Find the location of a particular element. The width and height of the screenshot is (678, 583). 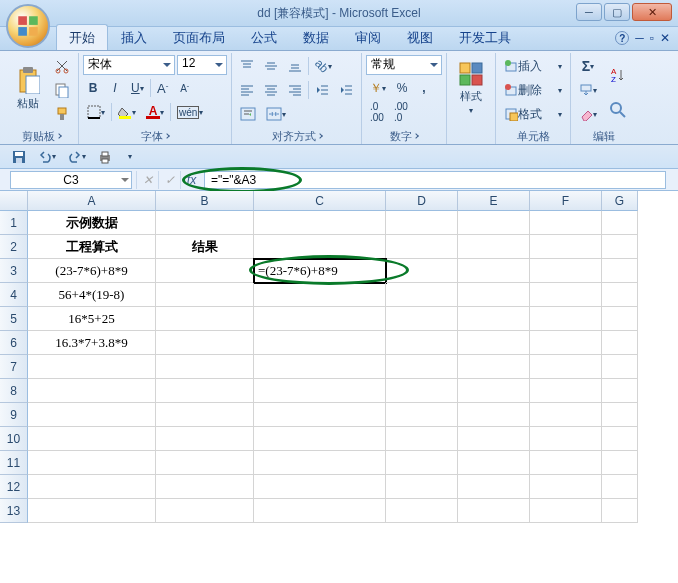

row-header-13: 13 is located at coordinates (14, 511).